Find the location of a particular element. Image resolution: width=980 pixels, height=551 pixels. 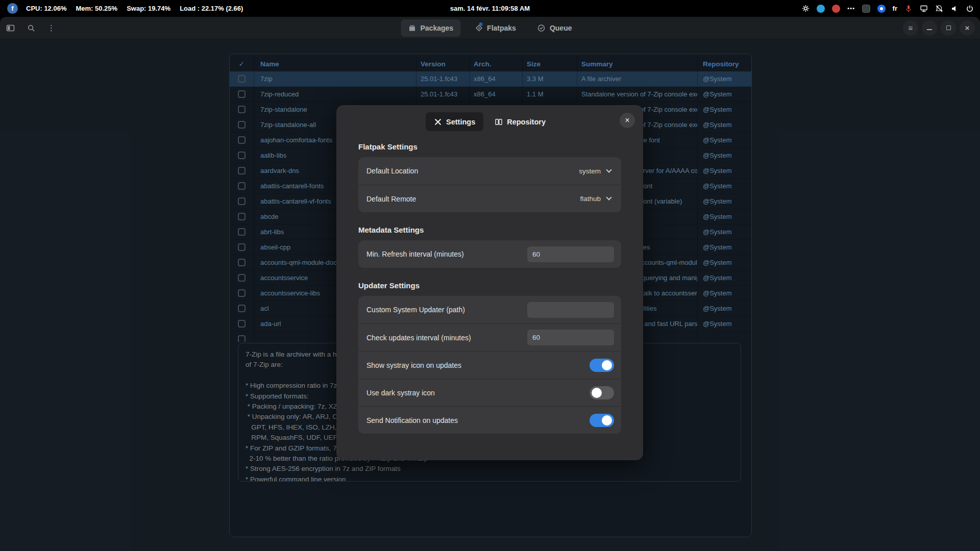

settings-row-default-location: Default Locationsystem is located at coordinates (490, 171).